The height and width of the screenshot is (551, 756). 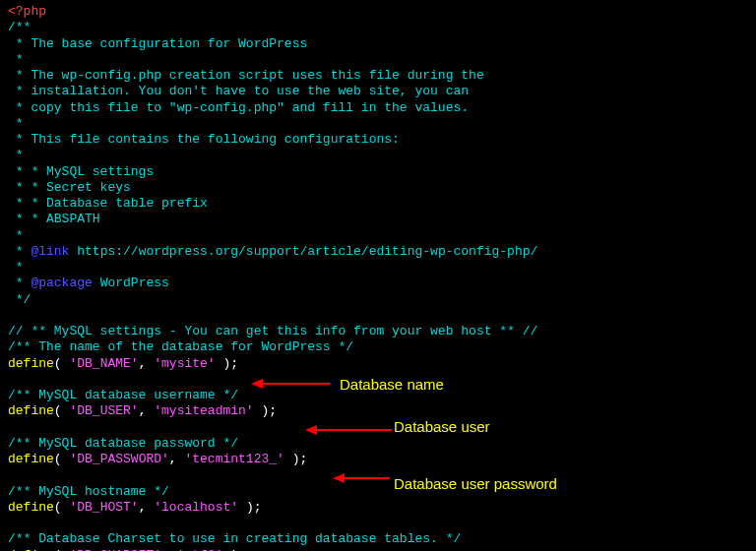 What do you see at coordinates (378, 364) in the screenshot?
I see `define-db-name: define( 'DB_NAME', 'mysite' );` at bounding box center [378, 364].